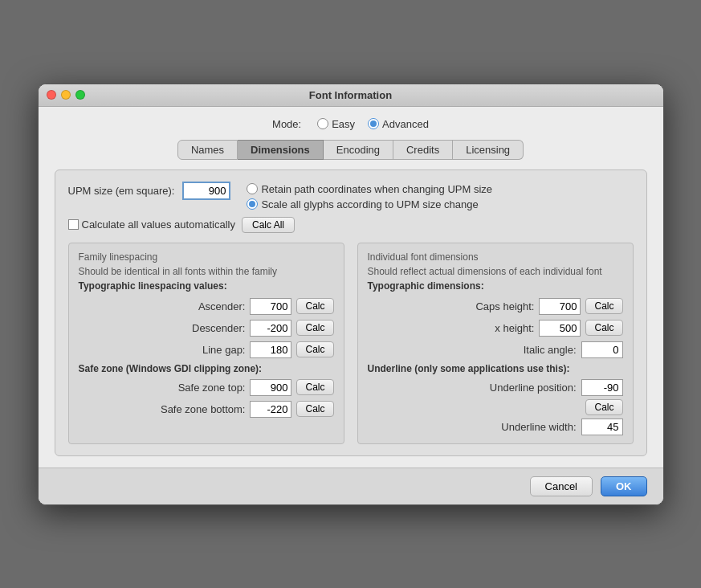  I want to click on mode-advanced-label: Advanced, so click(406, 124).